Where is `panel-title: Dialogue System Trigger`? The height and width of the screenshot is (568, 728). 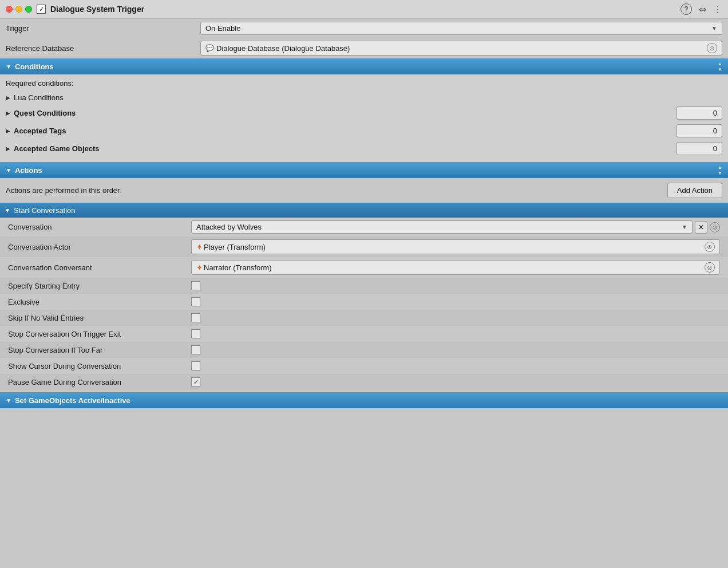 panel-title: Dialogue System Trigger is located at coordinates (363, 9).